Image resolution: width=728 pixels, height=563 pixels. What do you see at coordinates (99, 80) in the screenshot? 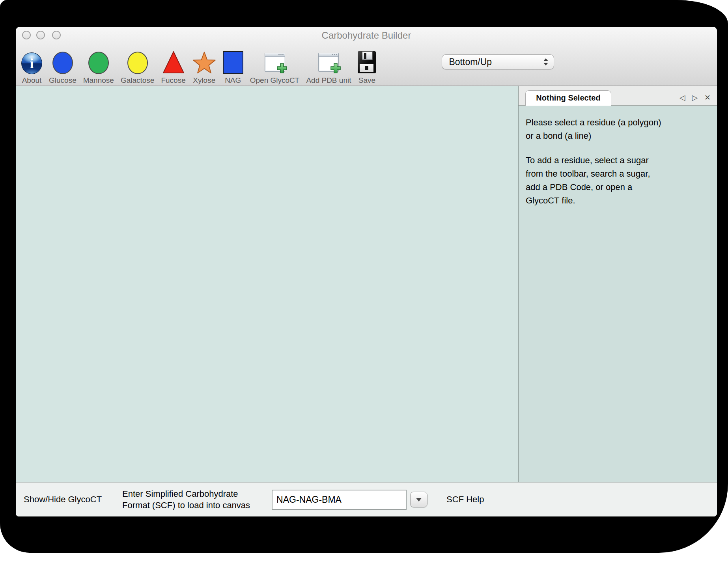
I see `toolbar-label: Mannose` at bounding box center [99, 80].